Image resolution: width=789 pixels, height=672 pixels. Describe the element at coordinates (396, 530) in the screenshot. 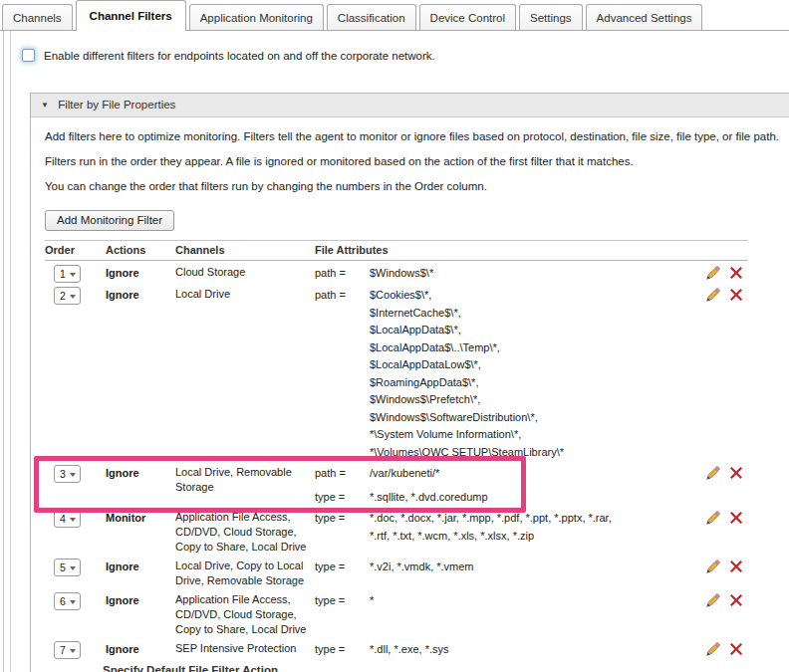

I see `table-row: 4 Monitor Application File Access, CD/DV…` at that location.